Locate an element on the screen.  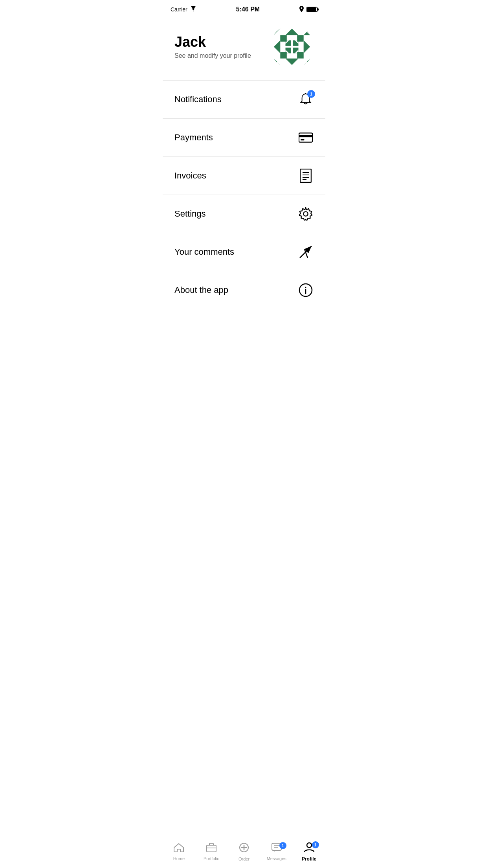
main-content: Jack See and modify your profile is located at coordinates (244, 181).